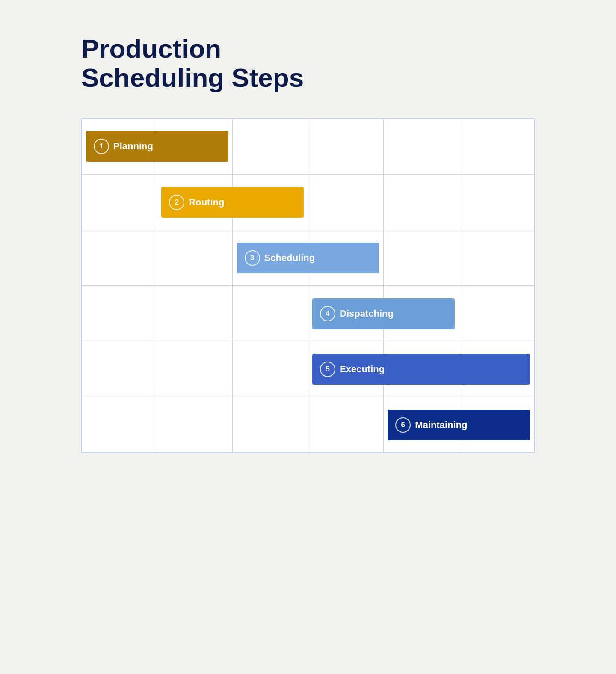 The height and width of the screenshot is (674, 616). Describe the element at coordinates (383, 314) in the screenshot. I see `step-bar-4: 4Dispatching` at that location.